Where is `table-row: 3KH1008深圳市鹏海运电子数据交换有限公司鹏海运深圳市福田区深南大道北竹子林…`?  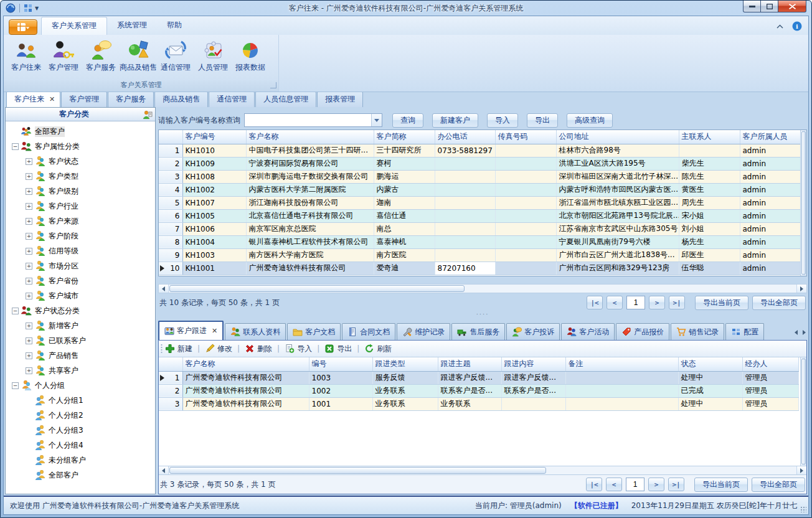
table-row: 3KH1008深圳市鹏海运电子数据交换有限公司鹏海运深圳市福田区深南大道北竹子林… is located at coordinates (479, 177).